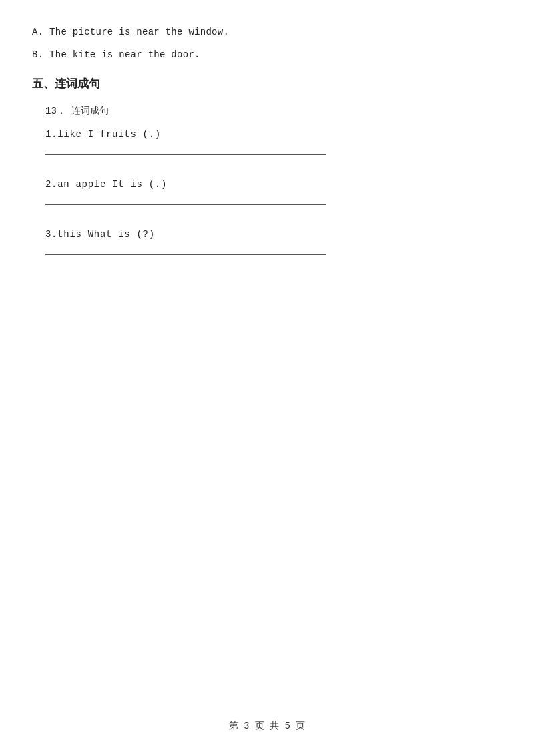 This screenshot has height=756, width=534. What do you see at coordinates (274, 192) in the screenshot?
I see `question-2: 2.an apple It is (.)` at bounding box center [274, 192].